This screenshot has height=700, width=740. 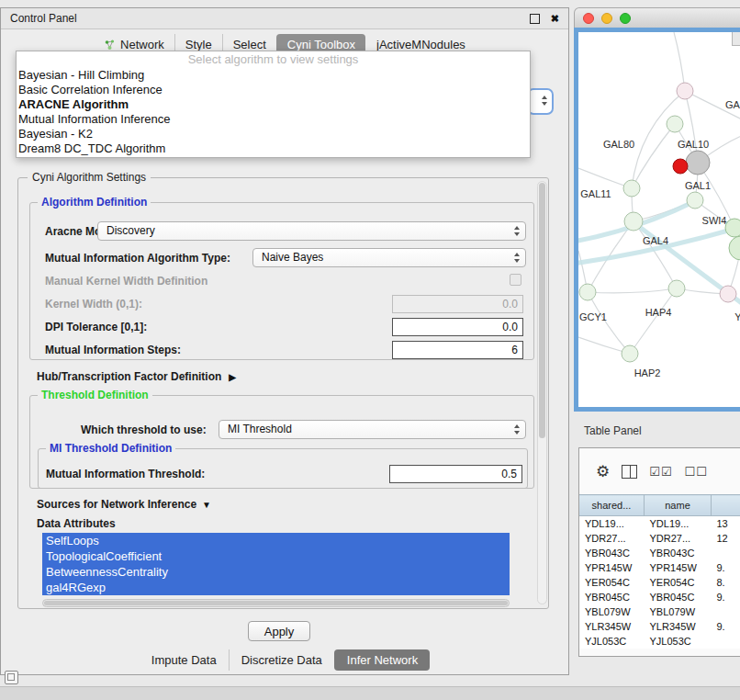 What do you see at coordinates (625, 18) in the screenshot?
I see `mac-zoom-icon` at bounding box center [625, 18].